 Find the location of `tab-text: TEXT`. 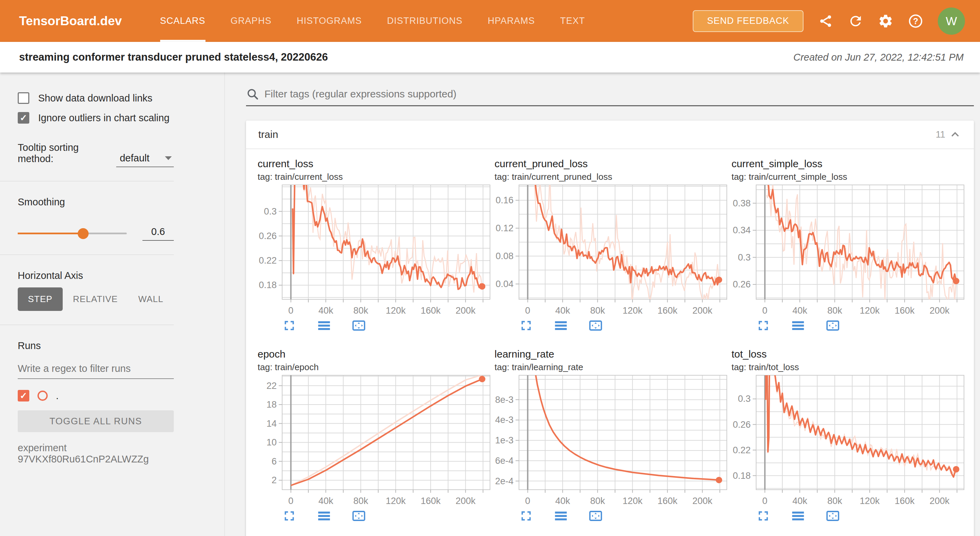

tab-text: TEXT is located at coordinates (573, 21).